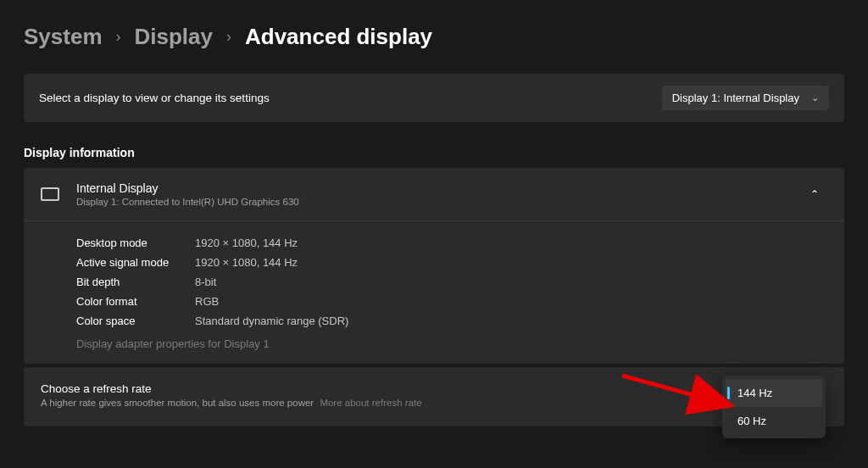  I want to click on display-selector-value: Display 1: Internal Display, so click(736, 98).